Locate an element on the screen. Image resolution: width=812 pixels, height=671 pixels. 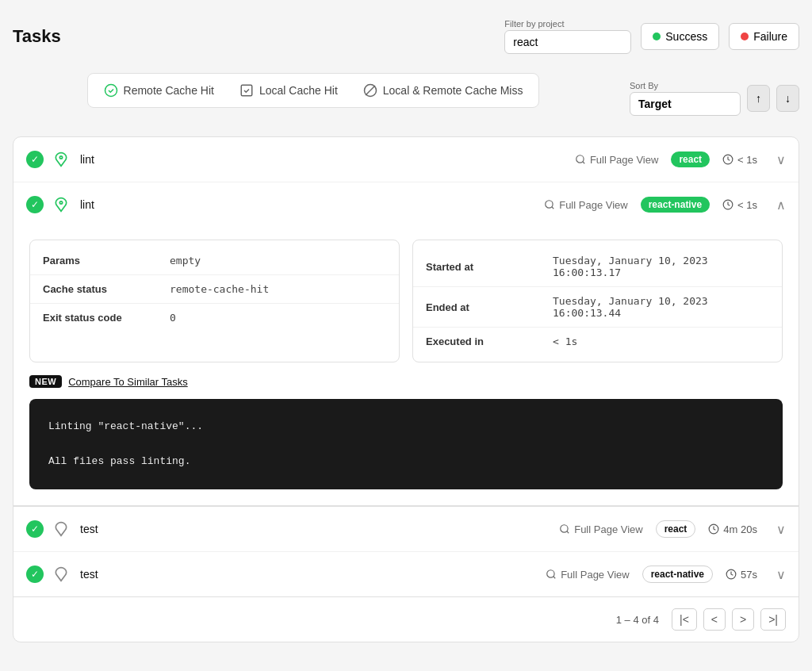
detail-val: empty is located at coordinates (186, 260).